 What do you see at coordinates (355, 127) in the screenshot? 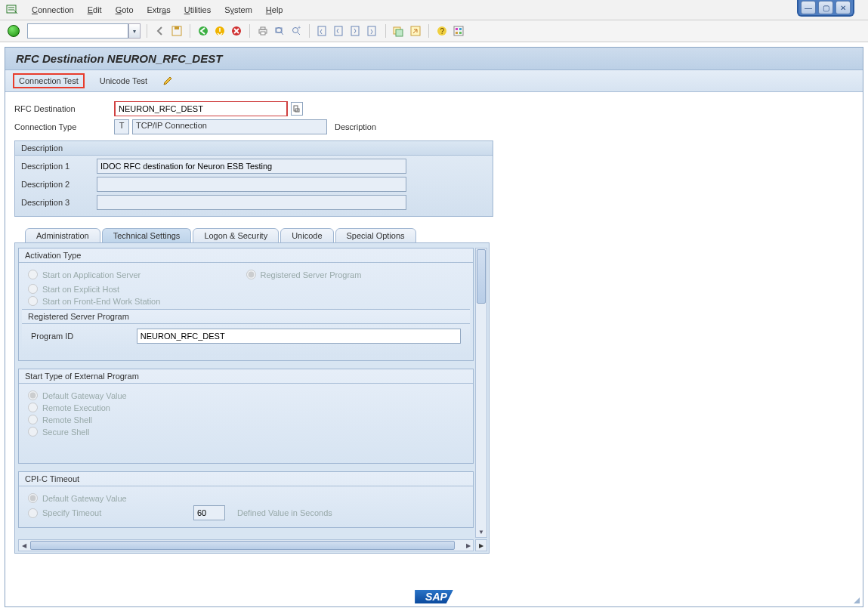
I see `description-heading: Description` at bounding box center [355, 127].